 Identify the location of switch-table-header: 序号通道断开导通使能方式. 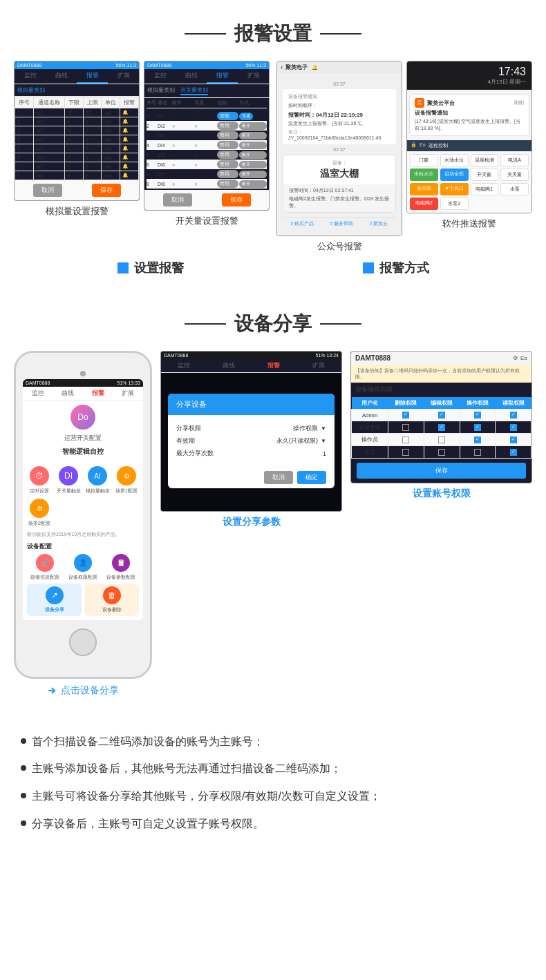
(207, 104).